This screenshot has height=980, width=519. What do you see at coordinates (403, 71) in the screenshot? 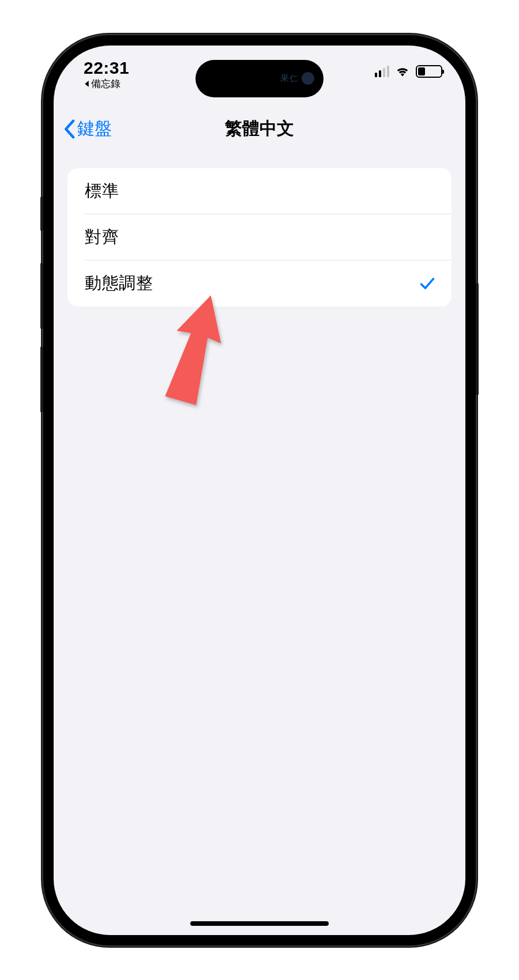
I see `wifi-icon` at bounding box center [403, 71].